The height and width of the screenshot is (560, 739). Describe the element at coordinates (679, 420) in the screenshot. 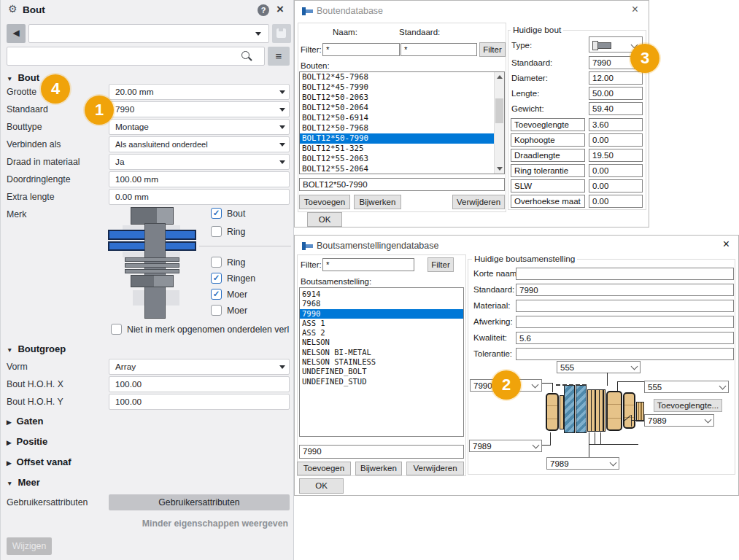

I see `right-nut-dropdown: 7989` at that location.